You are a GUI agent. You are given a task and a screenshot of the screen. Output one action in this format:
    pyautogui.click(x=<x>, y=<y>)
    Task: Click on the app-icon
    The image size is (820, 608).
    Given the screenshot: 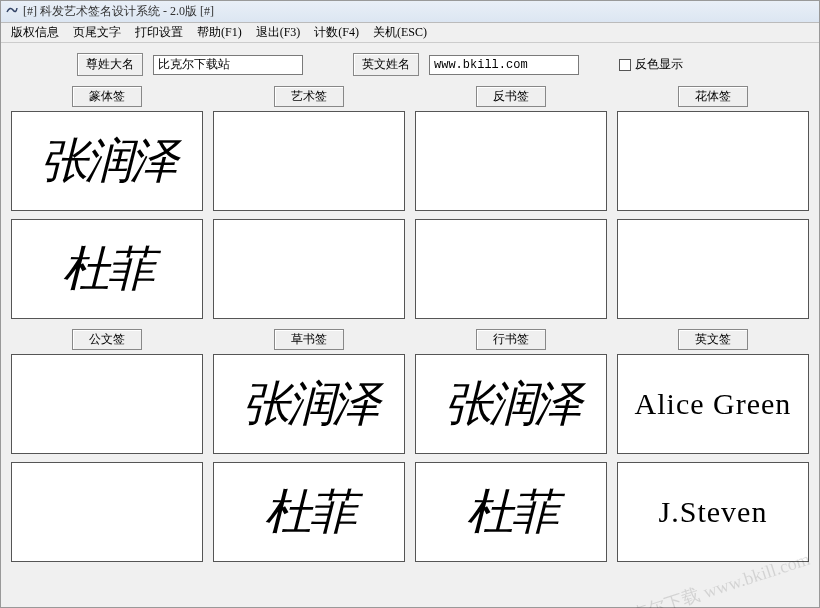 What is the action you would take?
    pyautogui.click(x=12, y=12)
    